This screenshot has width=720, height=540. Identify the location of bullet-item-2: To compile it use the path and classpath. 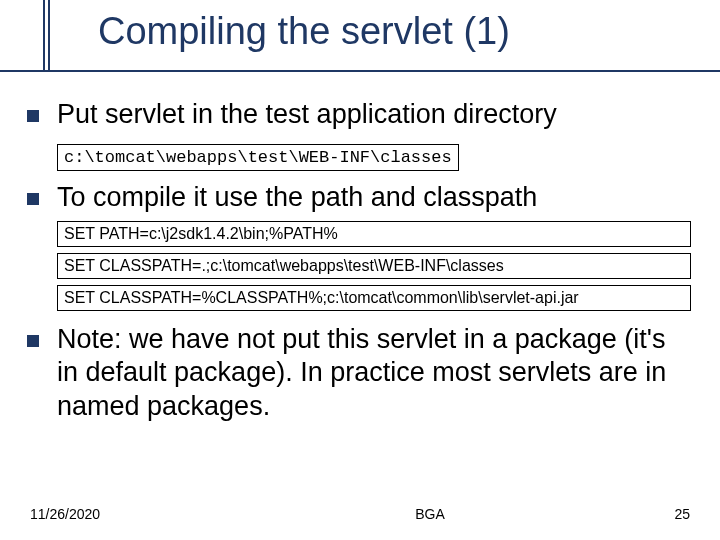
(359, 198).